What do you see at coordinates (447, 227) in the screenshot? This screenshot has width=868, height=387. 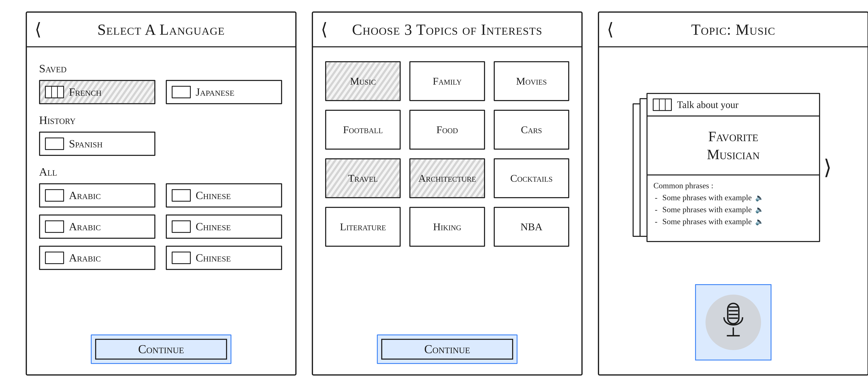 I see `topic-hiking: Hiking` at bounding box center [447, 227].